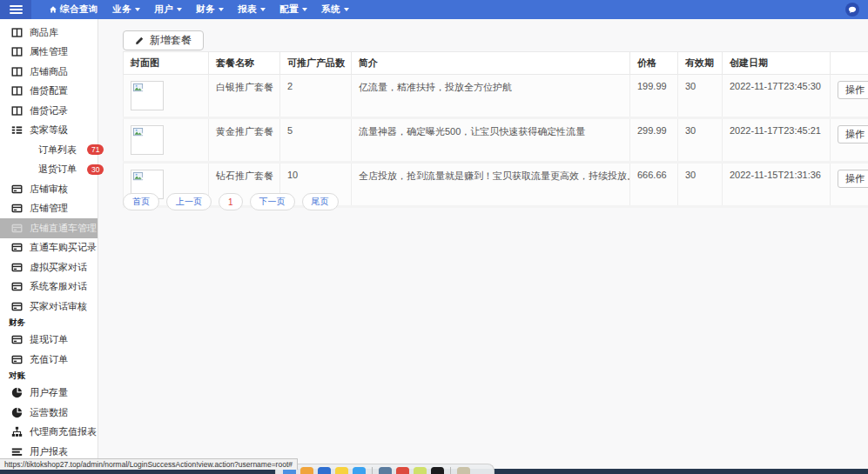 Image resolution: width=868 pixels, height=474 pixels. Describe the element at coordinates (335, 10) in the screenshot. I see `navbar-menu-item-7: 系统` at that location.